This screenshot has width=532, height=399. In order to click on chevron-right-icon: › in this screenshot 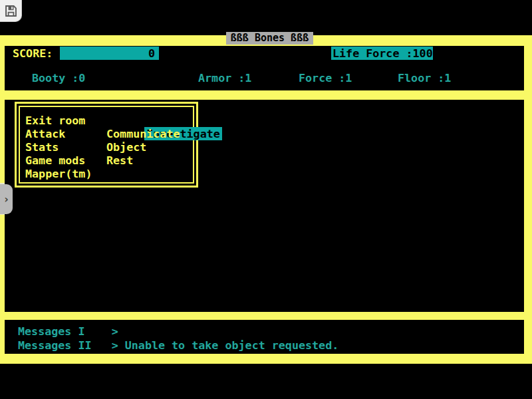, I will do `click(6, 200)`.